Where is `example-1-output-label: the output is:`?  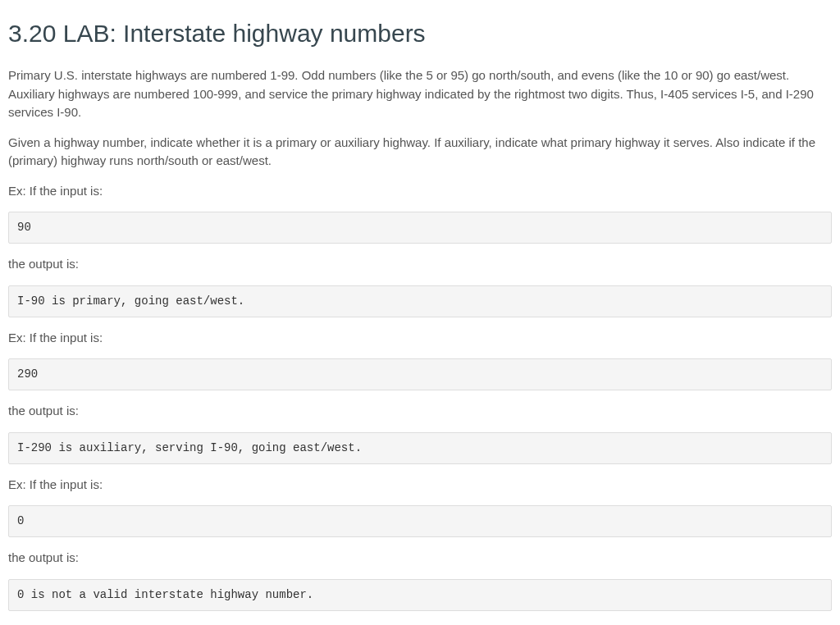
example-1-output-label: the output is: is located at coordinates (420, 264).